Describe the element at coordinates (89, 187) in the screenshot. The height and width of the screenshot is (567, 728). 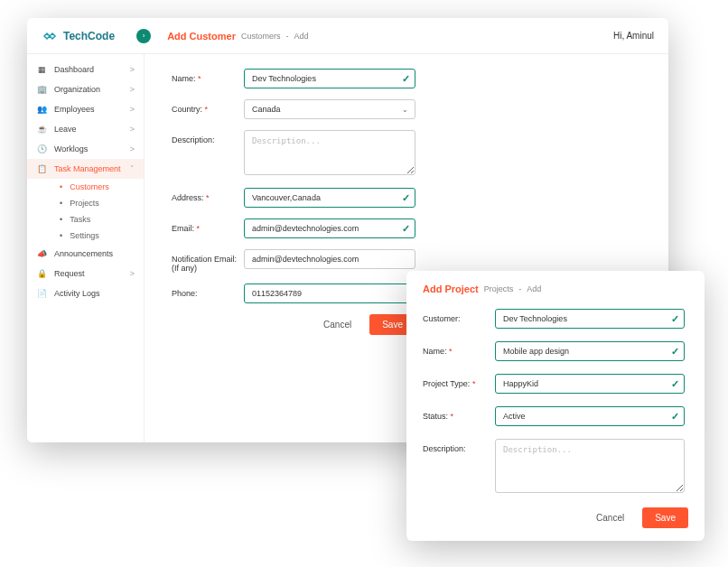
I see `submenu-label: Customers` at that location.